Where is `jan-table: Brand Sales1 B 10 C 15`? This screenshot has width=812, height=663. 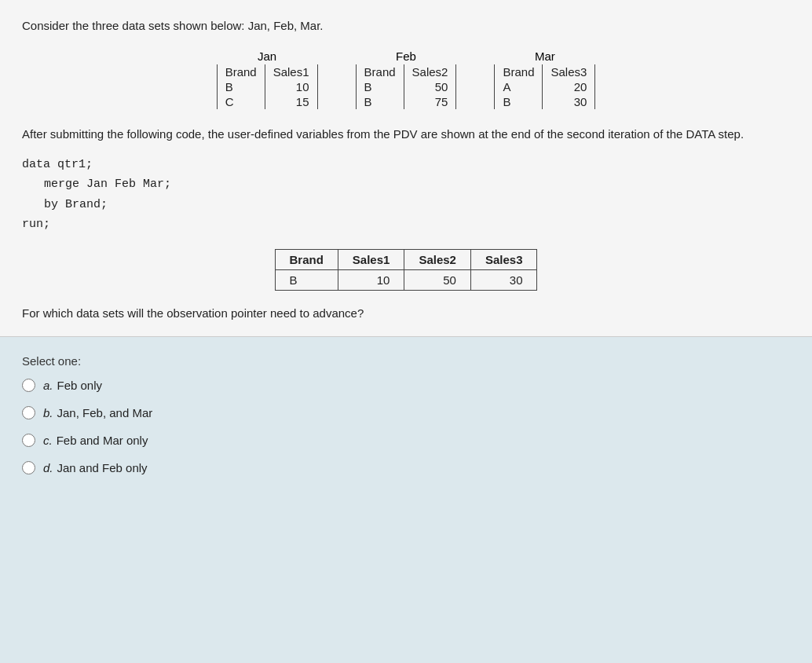 jan-table: Brand Sales1 B 10 C 15 is located at coordinates (267, 86).